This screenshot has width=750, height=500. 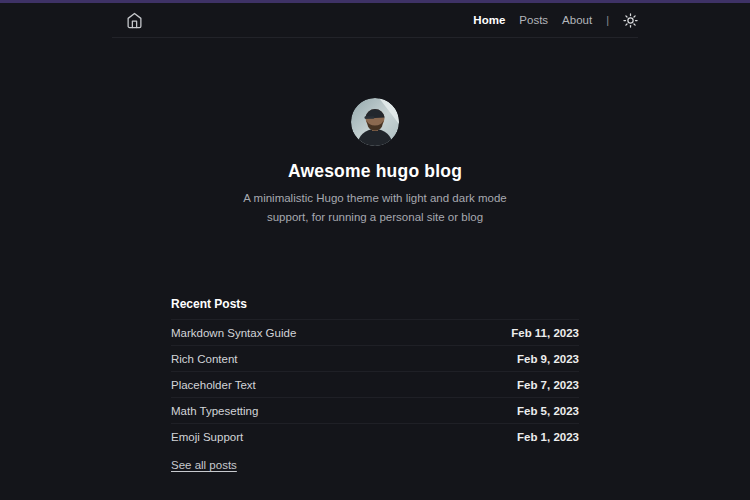 I want to click on theme-toggle-button, so click(x=630, y=20).